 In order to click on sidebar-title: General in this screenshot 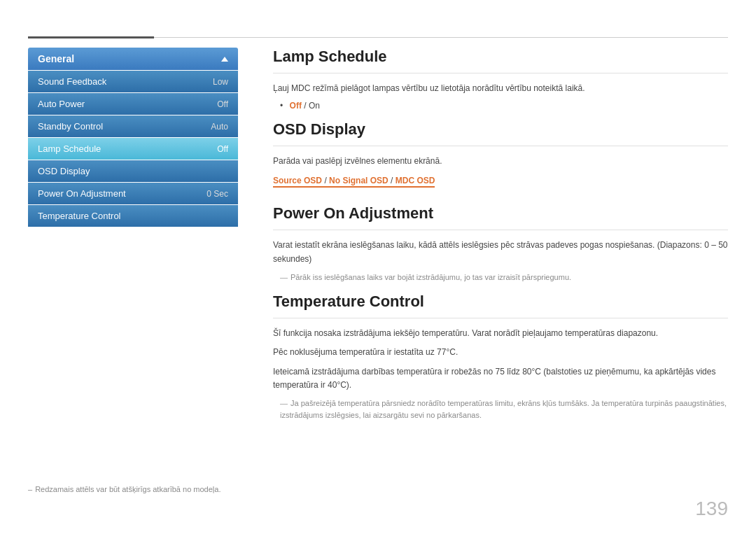, I will do `click(56, 59)`.